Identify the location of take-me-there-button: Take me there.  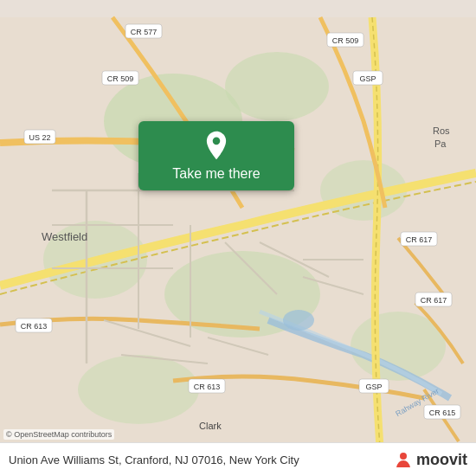
(216, 156).